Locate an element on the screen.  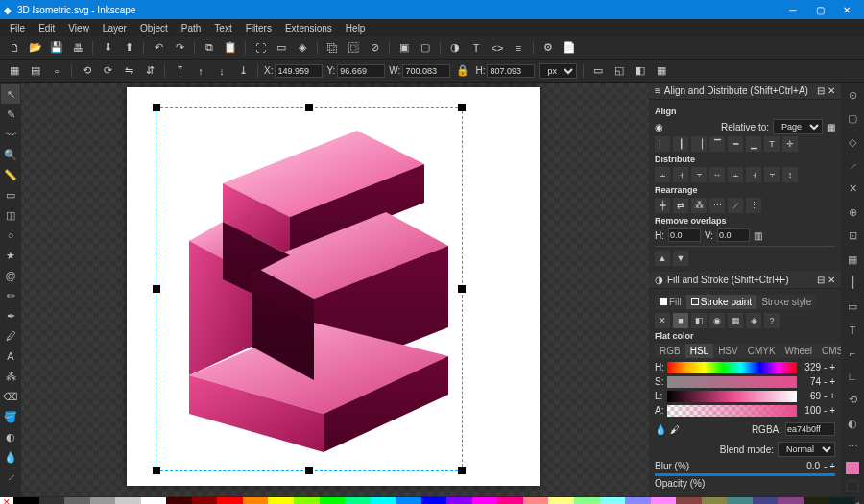
align-panel-header: ≡Align and Distribute (Shift+Ctrl+A) ⊟ ✕ is located at coordinates (745, 91).